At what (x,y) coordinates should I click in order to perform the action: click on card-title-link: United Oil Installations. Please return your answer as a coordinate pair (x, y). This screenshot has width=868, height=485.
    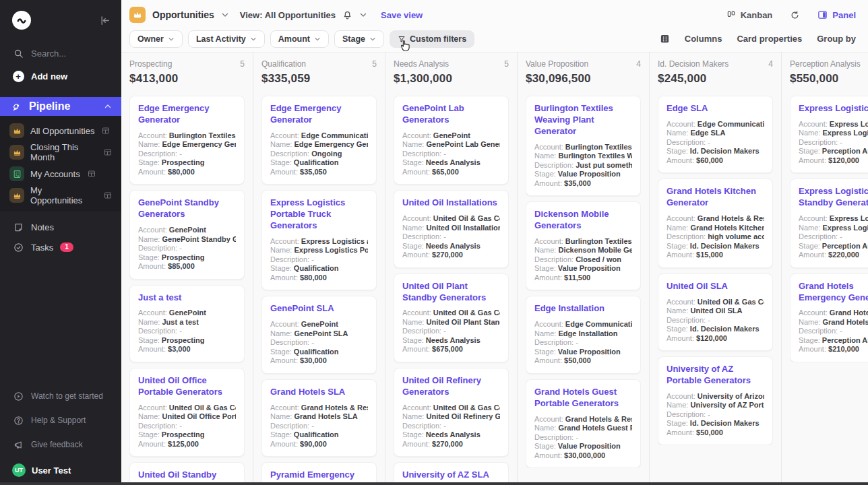
    Looking at the image, I should click on (452, 203).